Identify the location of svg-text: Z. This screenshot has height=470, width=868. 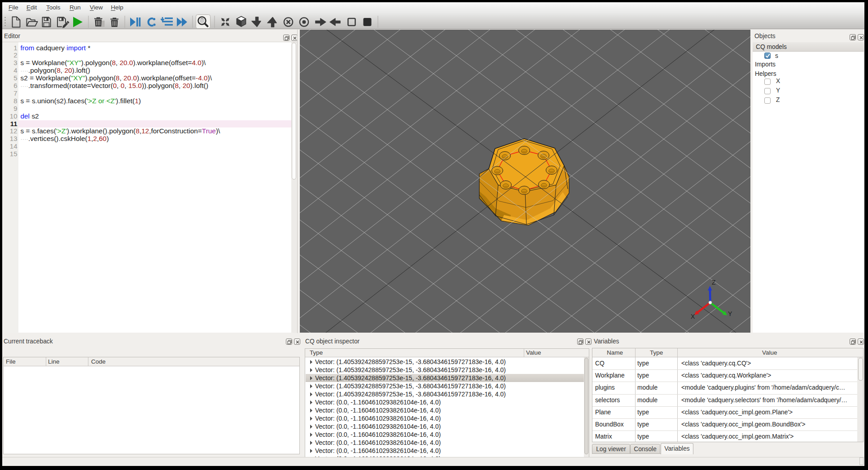
(714, 282).